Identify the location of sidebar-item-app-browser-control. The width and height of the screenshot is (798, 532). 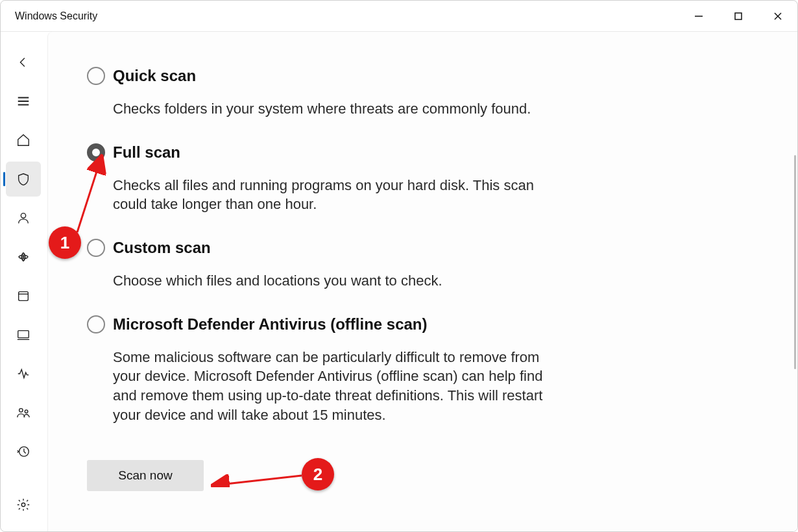
(23, 296).